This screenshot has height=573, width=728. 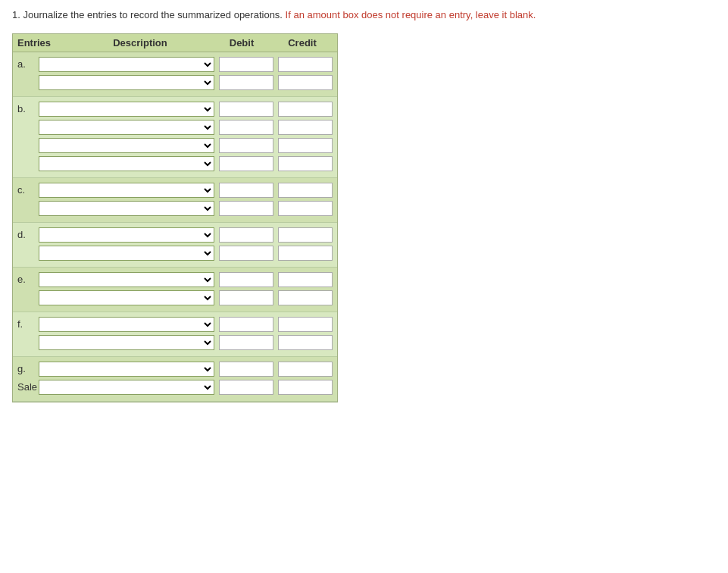 I want to click on debit-input-g1, so click(x=246, y=369).